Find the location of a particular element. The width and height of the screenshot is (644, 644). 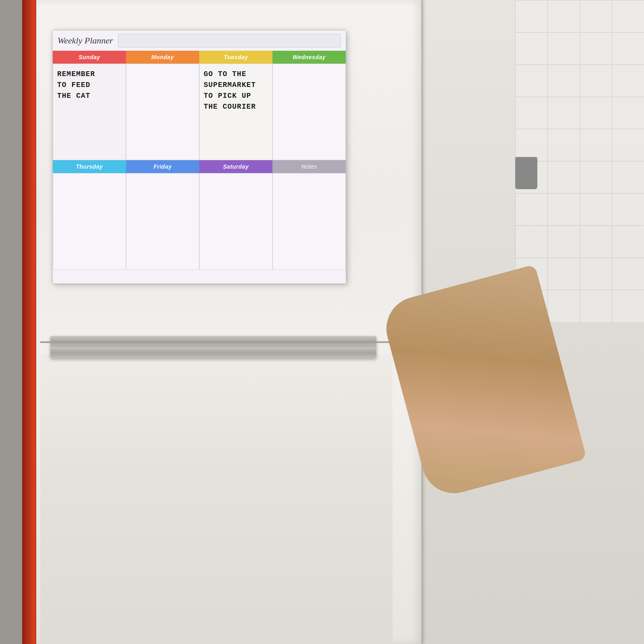

cell-friday is located at coordinates (163, 221).